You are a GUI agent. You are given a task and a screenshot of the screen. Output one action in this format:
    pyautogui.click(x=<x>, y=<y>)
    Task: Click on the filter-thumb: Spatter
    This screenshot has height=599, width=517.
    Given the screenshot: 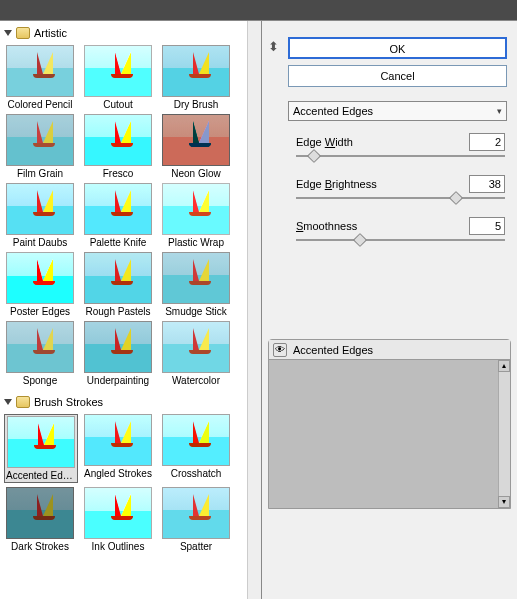 What is the action you would take?
    pyautogui.click(x=196, y=520)
    